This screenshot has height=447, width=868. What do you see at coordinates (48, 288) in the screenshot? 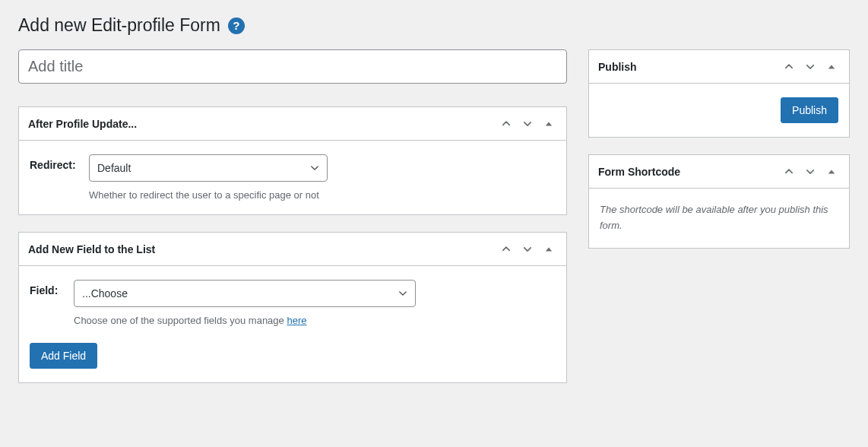
I see `field-label: Field:` at bounding box center [48, 288].